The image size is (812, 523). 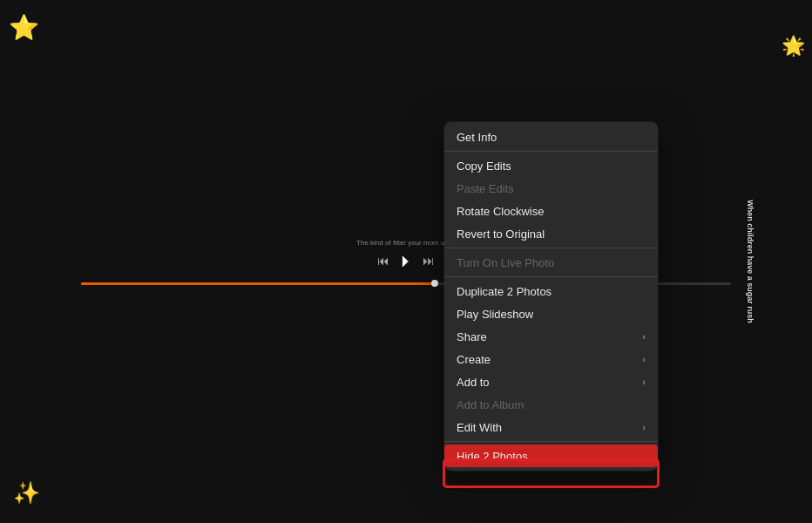 I want to click on edit-with-arrow-icon: ›, so click(x=644, y=427).